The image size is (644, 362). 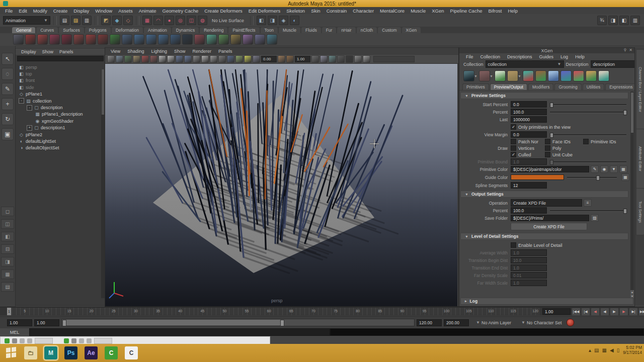 What do you see at coordinates (389, 30) in the screenshot?
I see `shelf-tab-custom: Custom` at bounding box center [389, 30].